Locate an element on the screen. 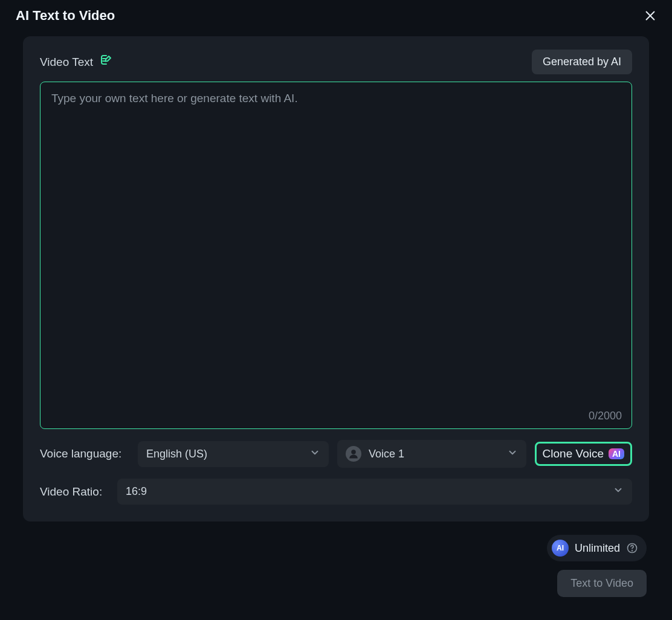 This screenshot has height=620, width=672. voice-language-label: Voice language: is located at coordinates (85, 454).